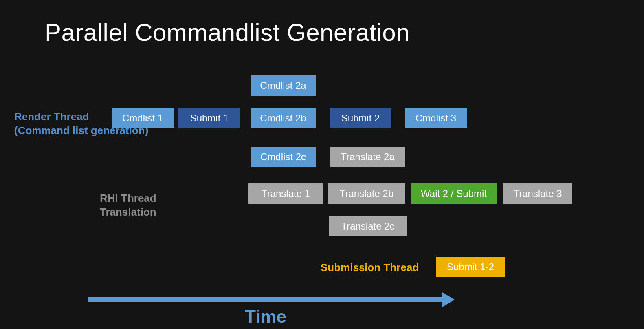 Image resolution: width=644 pixels, height=329 pixels. What do you see at coordinates (143, 118) in the screenshot?
I see `box-cmdlist-1: Cmdlist 1` at bounding box center [143, 118].